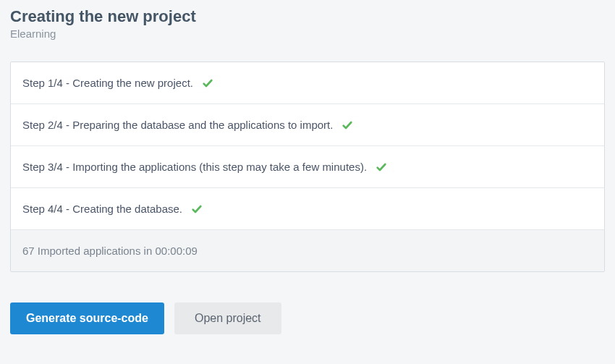  What do you see at coordinates (87, 318) in the screenshot?
I see `generate-source-code-button: Generate source-code` at bounding box center [87, 318].